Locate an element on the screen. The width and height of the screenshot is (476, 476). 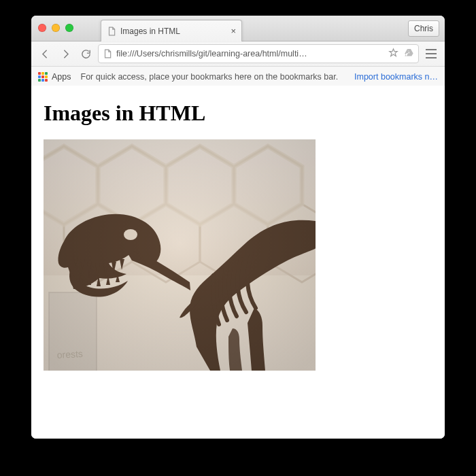
profile-button: Chris is located at coordinates (424, 29).